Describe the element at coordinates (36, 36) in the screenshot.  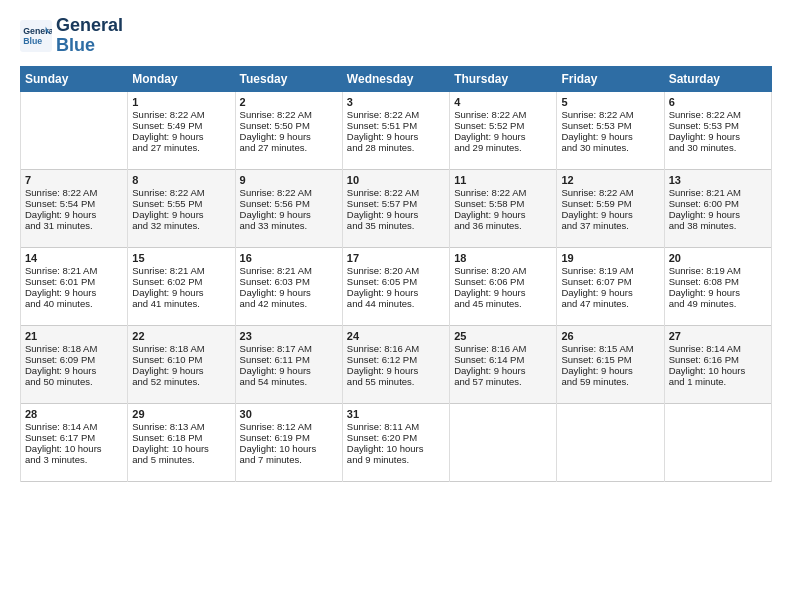
I see `logo-icon: General Blue` at that location.